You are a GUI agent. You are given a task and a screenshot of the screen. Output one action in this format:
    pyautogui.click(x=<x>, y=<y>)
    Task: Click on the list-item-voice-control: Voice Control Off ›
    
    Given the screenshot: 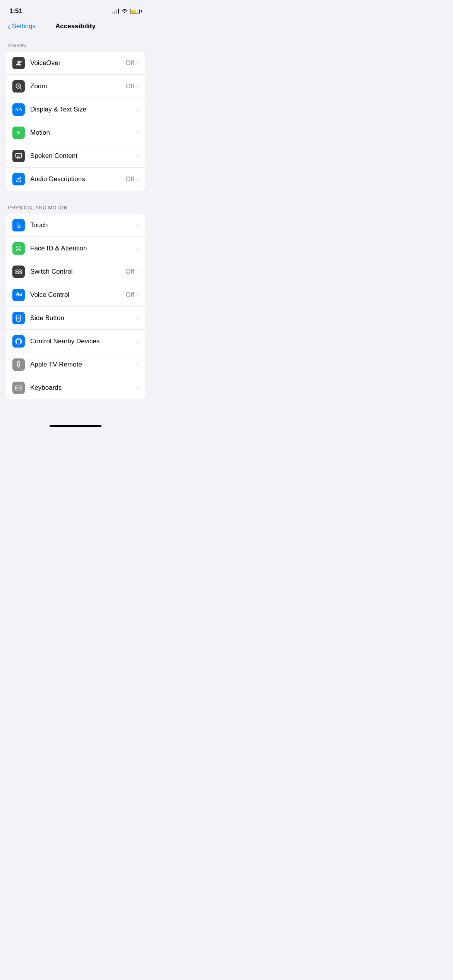 What is the action you would take?
    pyautogui.click(x=76, y=295)
    